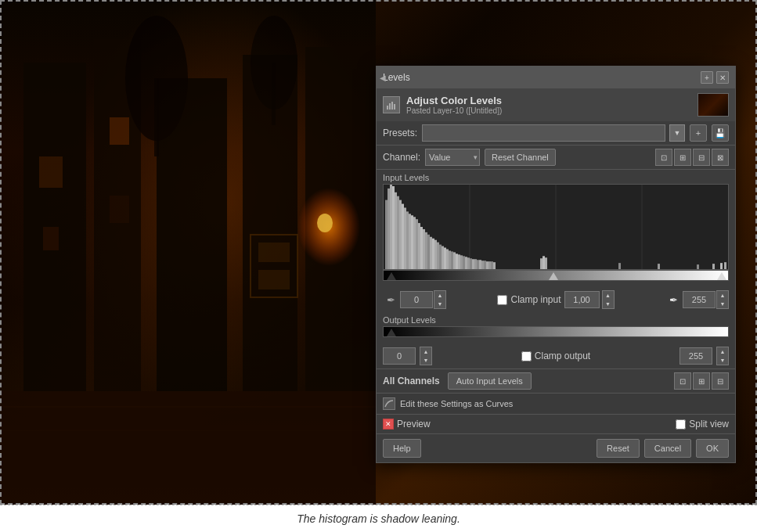  What do you see at coordinates (698, 133) in the screenshot?
I see `presets-add-button: +` at bounding box center [698, 133].